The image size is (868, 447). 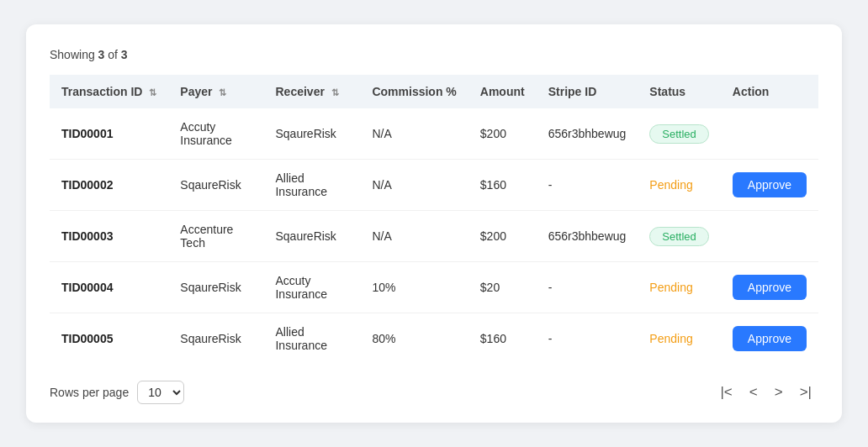 What do you see at coordinates (109, 287) in the screenshot?
I see `cell-tid: TID00004` at bounding box center [109, 287].